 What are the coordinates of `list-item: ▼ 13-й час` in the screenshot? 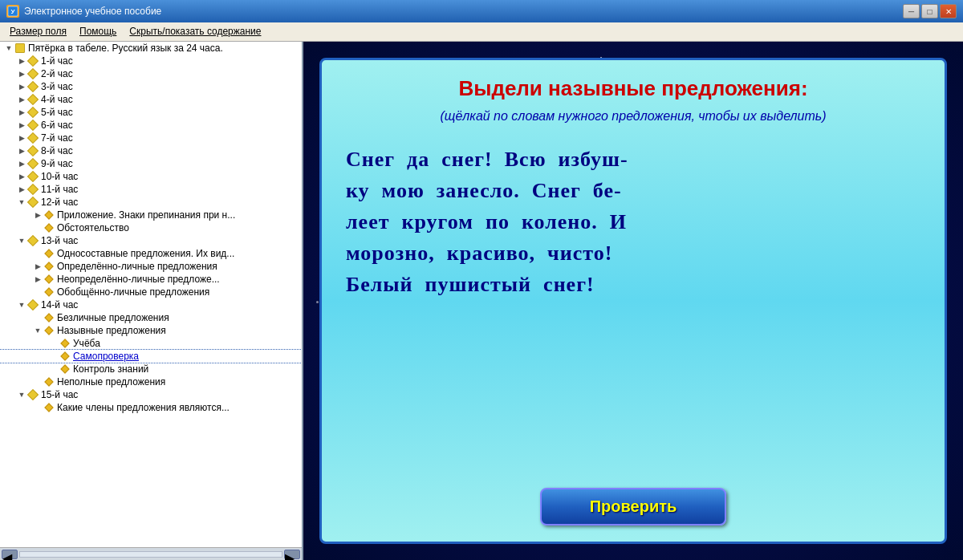 It's located at (151, 241).